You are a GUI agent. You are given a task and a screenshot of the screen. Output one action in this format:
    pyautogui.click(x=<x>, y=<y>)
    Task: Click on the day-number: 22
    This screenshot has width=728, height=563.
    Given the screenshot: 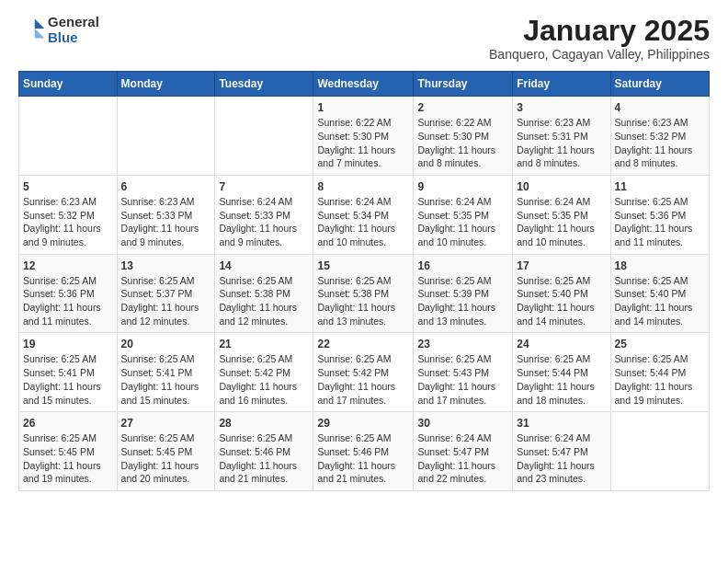 What is the action you would take?
    pyautogui.click(x=363, y=344)
    